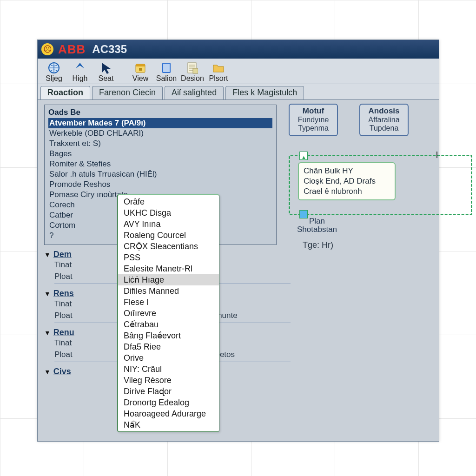  What do you see at coordinates (168, 269) in the screenshot?
I see `menu-item: Ealesite Manetr-Rl` at bounding box center [168, 269].